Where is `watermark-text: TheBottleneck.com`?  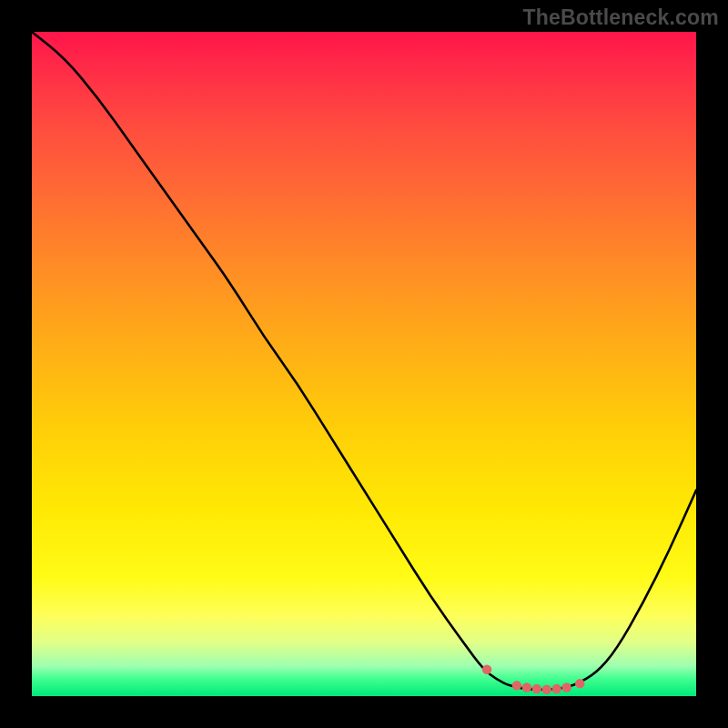
watermark-text: TheBottleneck.com is located at coordinates (621, 18).